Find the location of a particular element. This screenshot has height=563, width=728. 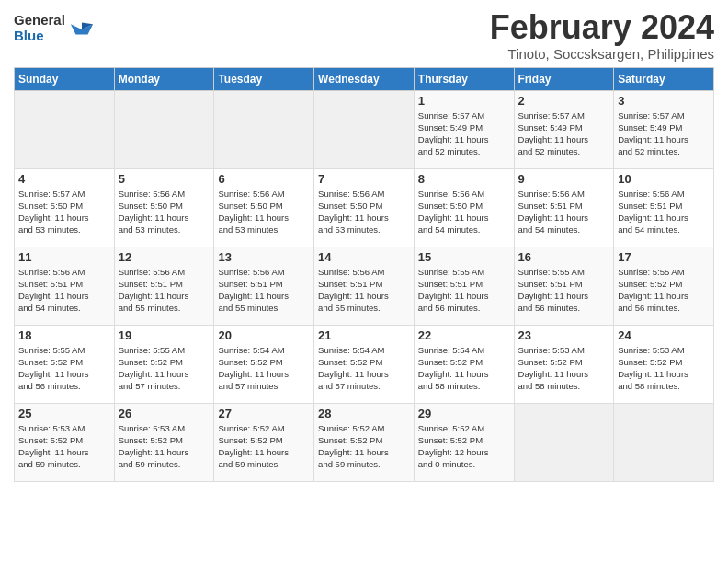

day-number: 9 is located at coordinates (564, 178).